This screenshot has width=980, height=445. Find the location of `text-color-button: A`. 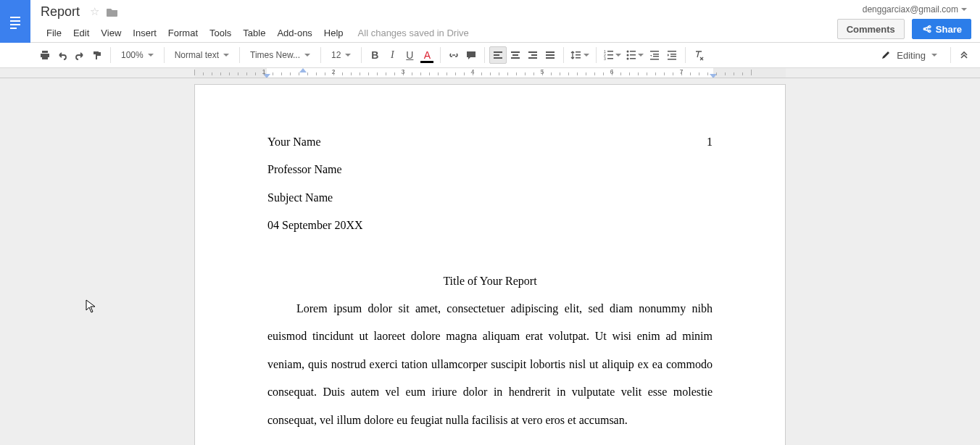

text-color-button: A is located at coordinates (427, 55).